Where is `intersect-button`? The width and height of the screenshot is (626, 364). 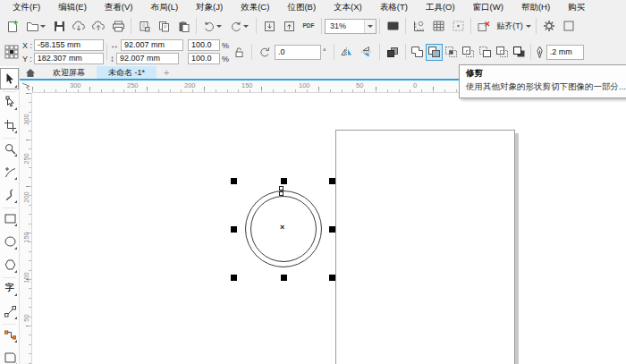
intersect-button is located at coordinates (451, 52).